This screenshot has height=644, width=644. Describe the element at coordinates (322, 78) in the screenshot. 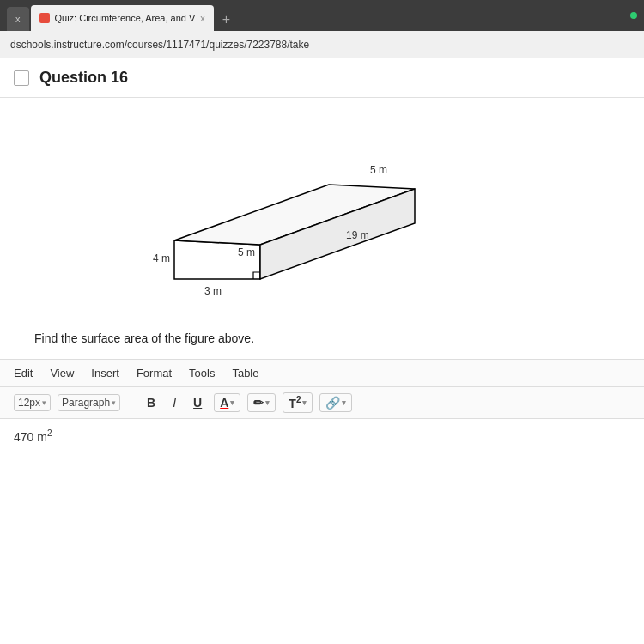

I see `question-header: Question 16` at that location.